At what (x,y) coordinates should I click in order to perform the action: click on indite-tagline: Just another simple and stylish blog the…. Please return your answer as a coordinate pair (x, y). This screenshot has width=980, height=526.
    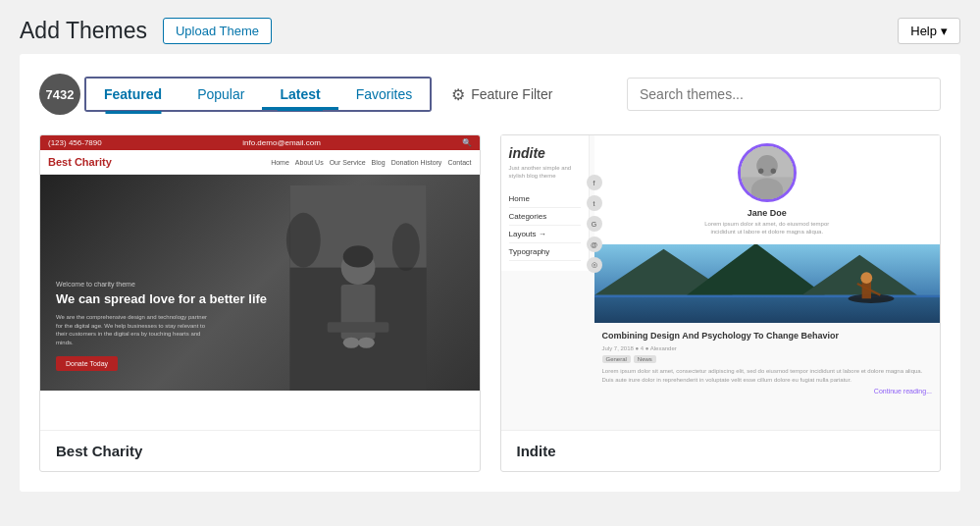
    Looking at the image, I should click on (545, 173).